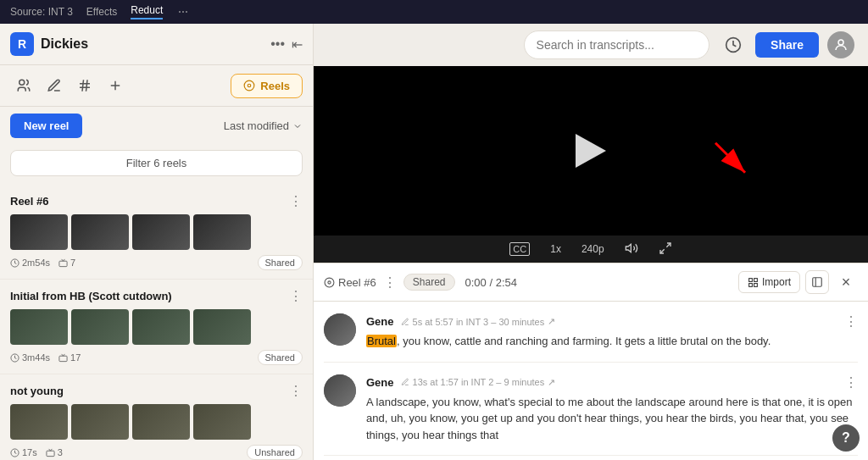 Image resolution: width=868 pixels, height=460 pixels. What do you see at coordinates (612, 332) in the screenshot?
I see `entry-content: Gene 5s at 5:57 in INT 3 – 30 minutes ↗ …` at bounding box center [612, 332].